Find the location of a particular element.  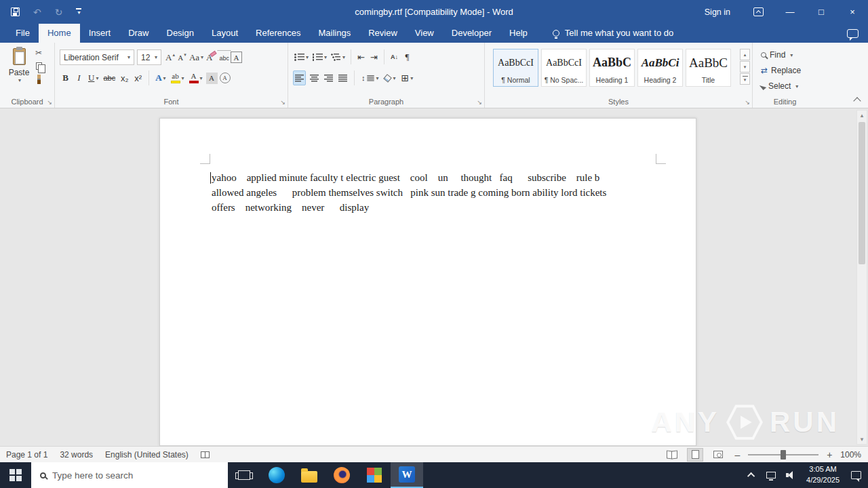

volume-button is located at coordinates (790, 475).